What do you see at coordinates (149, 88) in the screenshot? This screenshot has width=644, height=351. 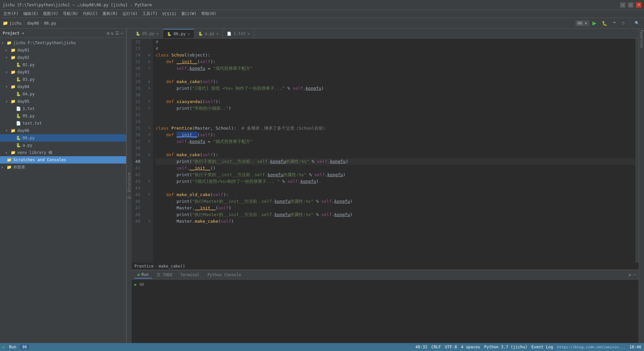 I see `gutter-fold-29: └` at bounding box center [149, 88].